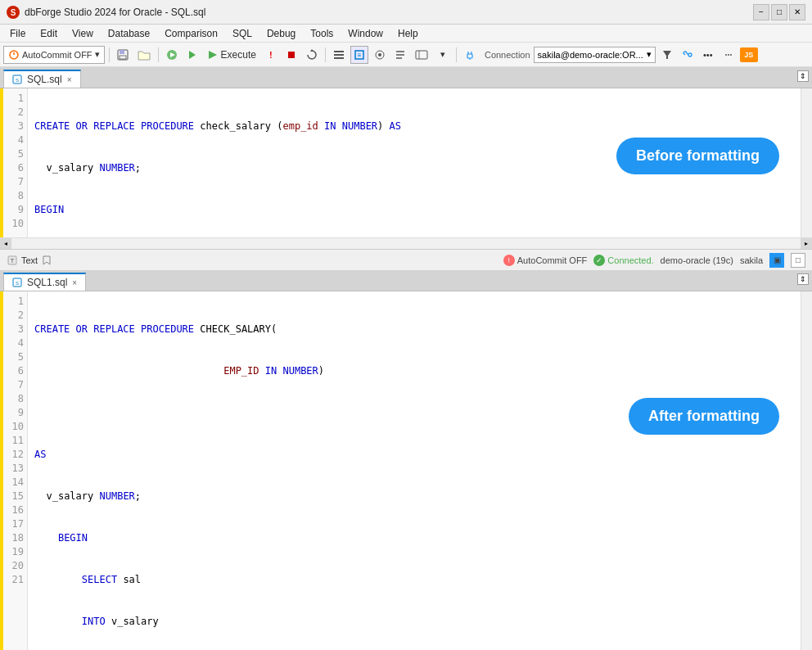  What do you see at coordinates (17, 79) in the screenshot?
I see `sql-file-icon: S` at bounding box center [17, 79].